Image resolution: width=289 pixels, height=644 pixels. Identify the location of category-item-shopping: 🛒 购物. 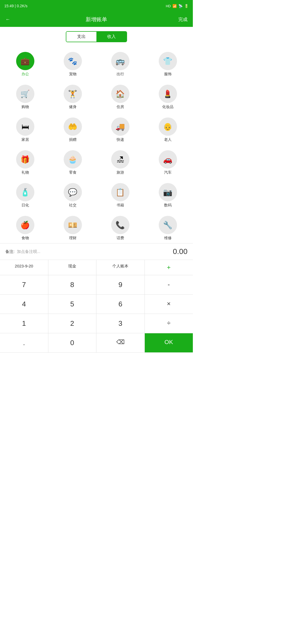
(25, 97).